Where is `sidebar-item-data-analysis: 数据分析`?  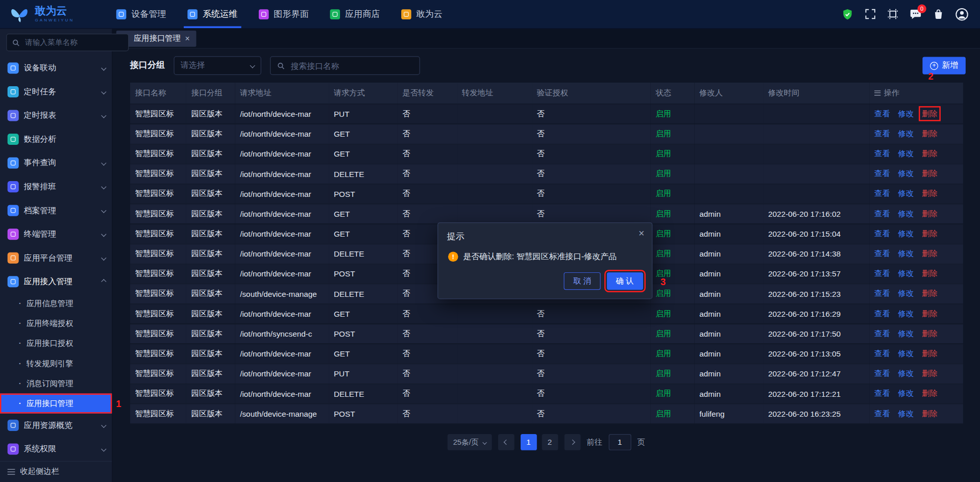
sidebar-item-data-analysis: 数据分析 is located at coordinates (56, 140).